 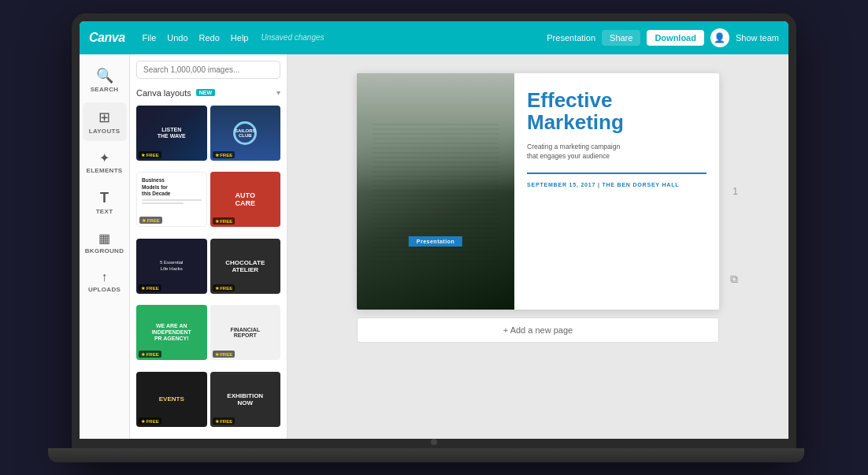 What do you see at coordinates (105, 247) in the screenshot?
I see `sidebar-icons: 🔍 SEARCH ⊞ LAYOUTS ✦ ELEMENTS T TEXT` at bounding box center [105, 247].